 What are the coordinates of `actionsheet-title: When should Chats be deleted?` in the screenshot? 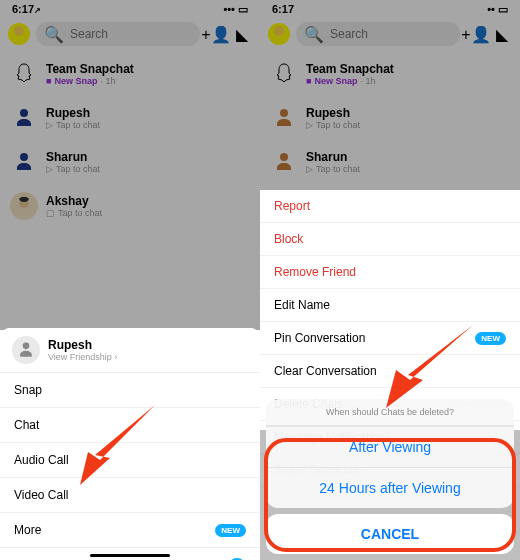 It's located at (390, 412).